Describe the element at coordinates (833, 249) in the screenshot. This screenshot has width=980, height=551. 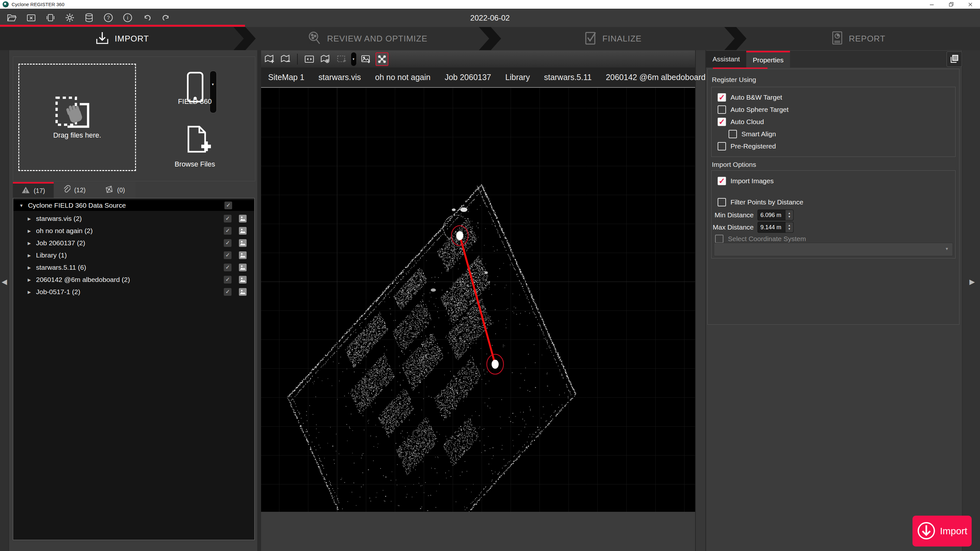
I see `coordinate-system-dropdown: ▼` at that location.